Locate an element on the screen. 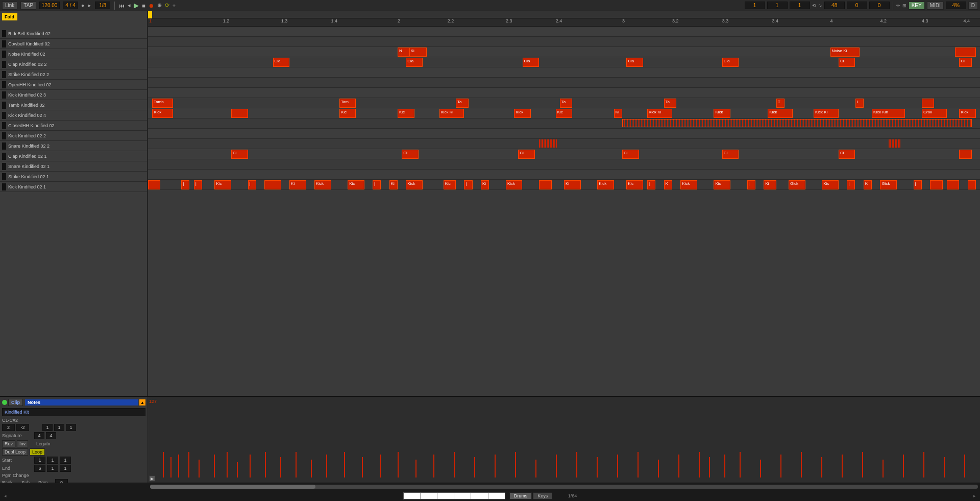 The width and height of the screenshot is (980, 501). mini-piano-area: 127 is located at coordinates (564, 440).